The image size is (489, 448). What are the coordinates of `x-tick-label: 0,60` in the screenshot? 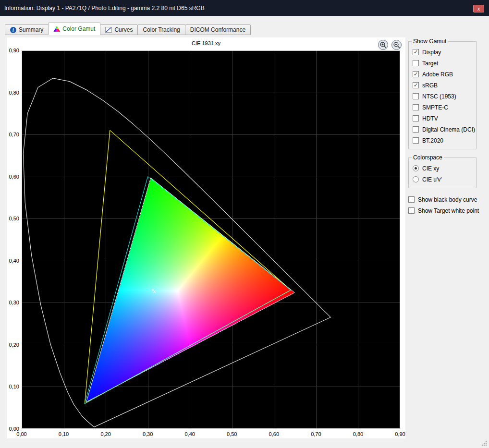 It's located at (274, 434).